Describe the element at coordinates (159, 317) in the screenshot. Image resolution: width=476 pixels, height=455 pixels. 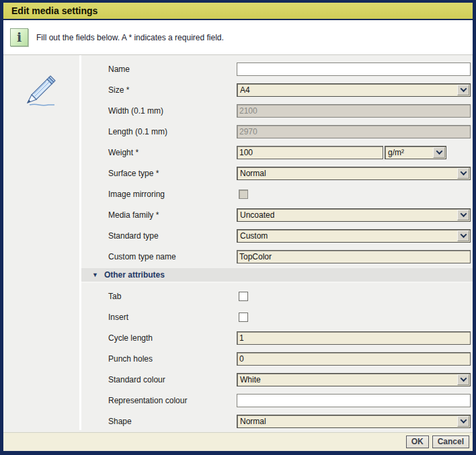
I see `insert-label: Insert` at that location.